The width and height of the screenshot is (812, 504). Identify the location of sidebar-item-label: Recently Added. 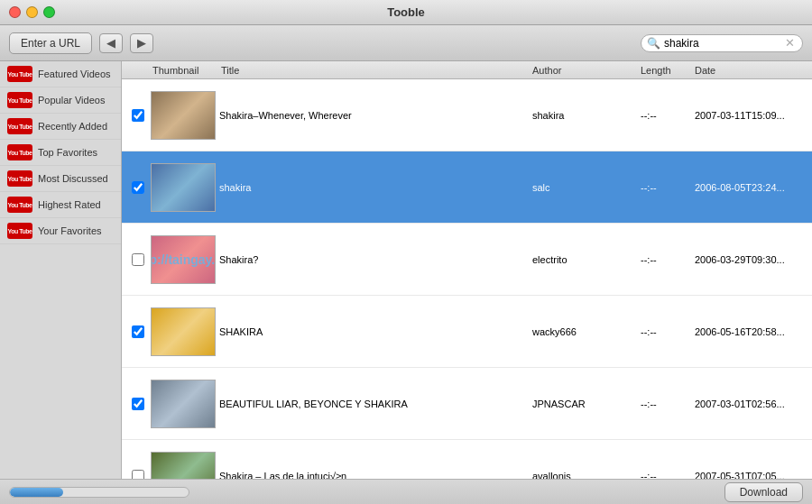
(72, 126).